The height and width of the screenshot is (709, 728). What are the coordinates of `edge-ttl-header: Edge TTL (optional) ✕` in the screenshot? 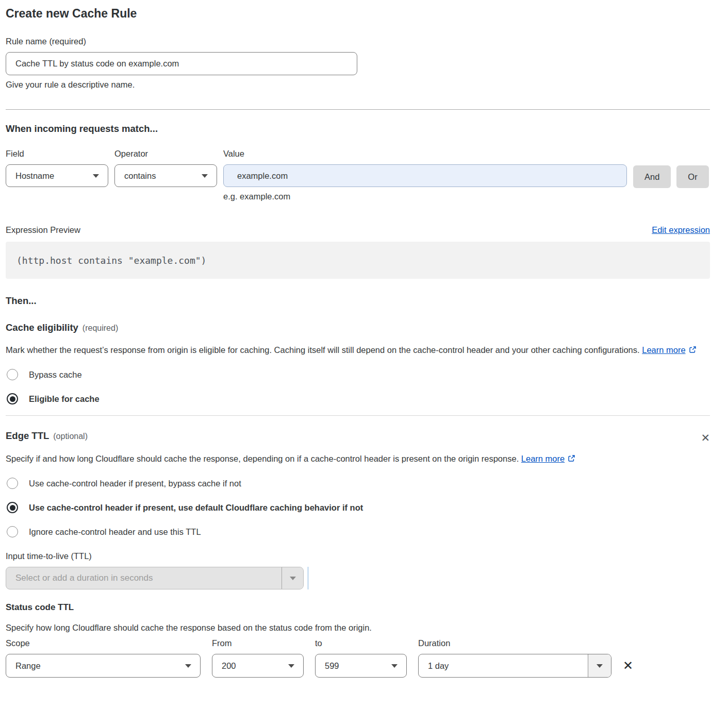 It's located at (358, 437).